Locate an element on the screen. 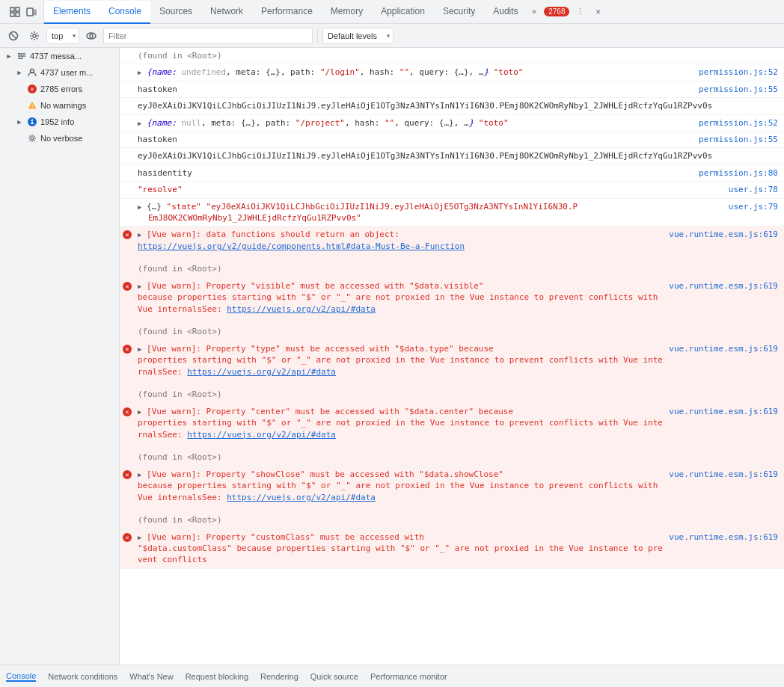 The image size is (784, 687). bottom-tab-rendering: Rendering is located at coordinates (280, 677).